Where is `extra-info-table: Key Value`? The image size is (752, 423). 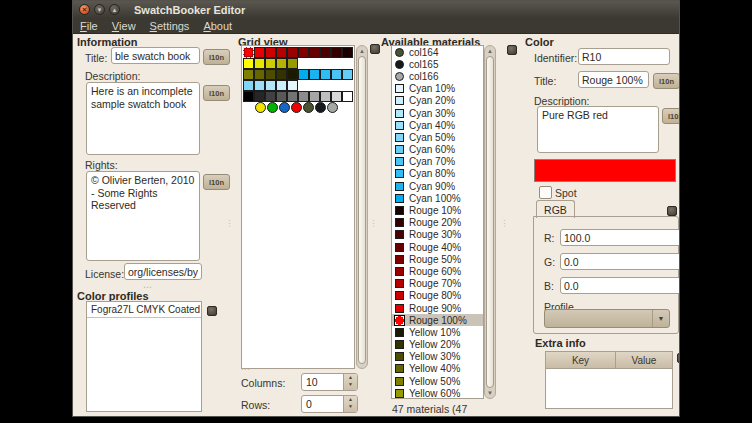 extra-info-table: Key Value is located at coordinates (609, 380).